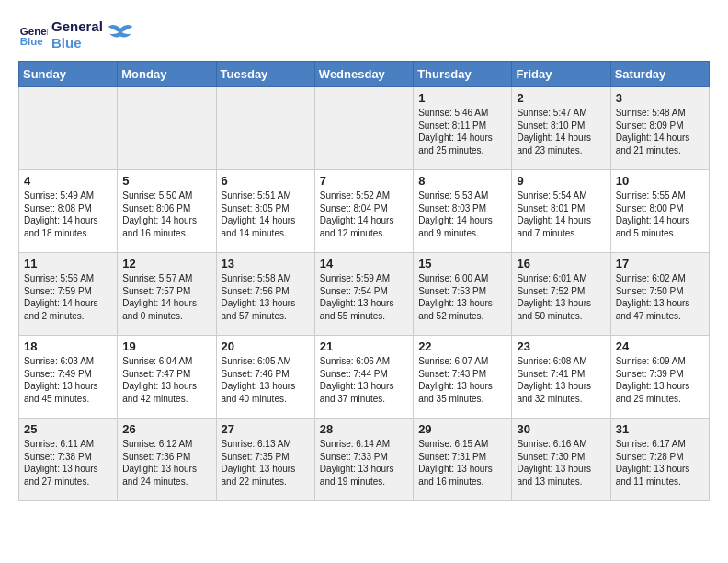 Image resolution: width=728 pixels, height=563 pixels. Describe the element at coordinates (167, 377) in the screenshot. I see `day-cell-19: 19Sunrise: 6:04 AM Sunset: 7:47 PM Dayli…` at that location.